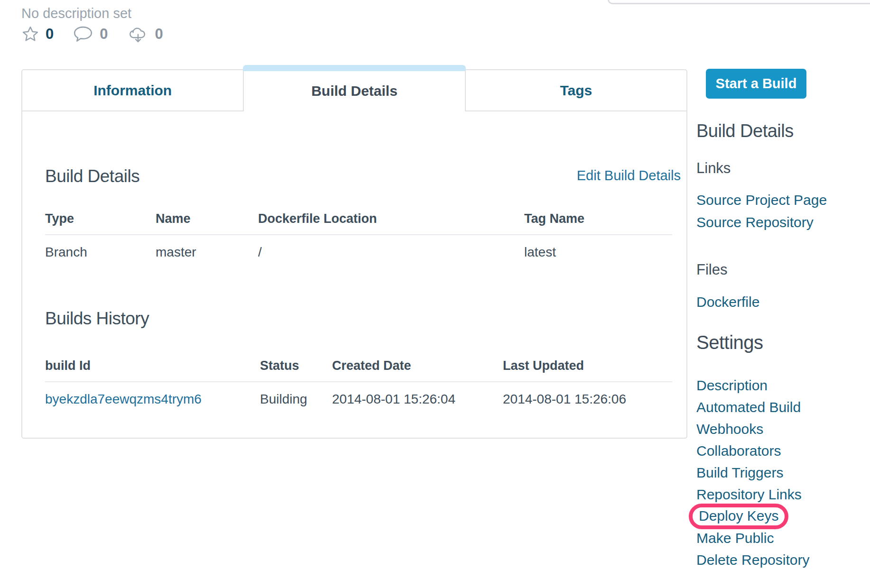 Image resolution: width=870 pixels, height=588 pixels. Describe the element at coordinates (92, 176) in the screenshot. I see `build-details-section-title: Build Details` at that location.